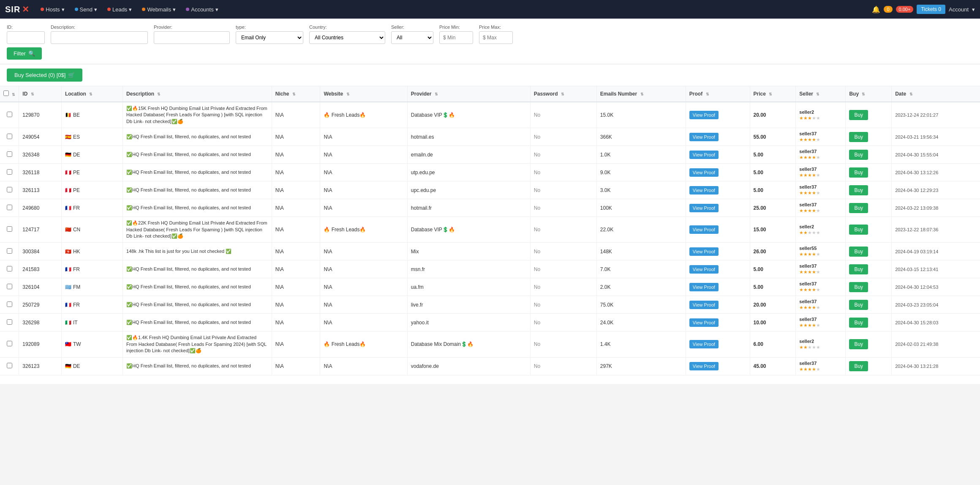 This screenshot has height=485, width=980. I want to click on sort-provider-icon: ⇅, so click(436, 94).